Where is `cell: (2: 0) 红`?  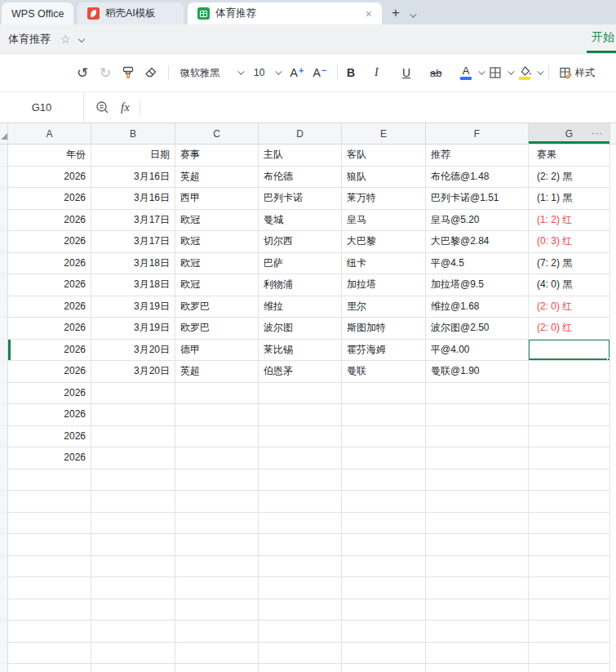 cell: (2: 0) 红 is located at coordinates (569, 307).